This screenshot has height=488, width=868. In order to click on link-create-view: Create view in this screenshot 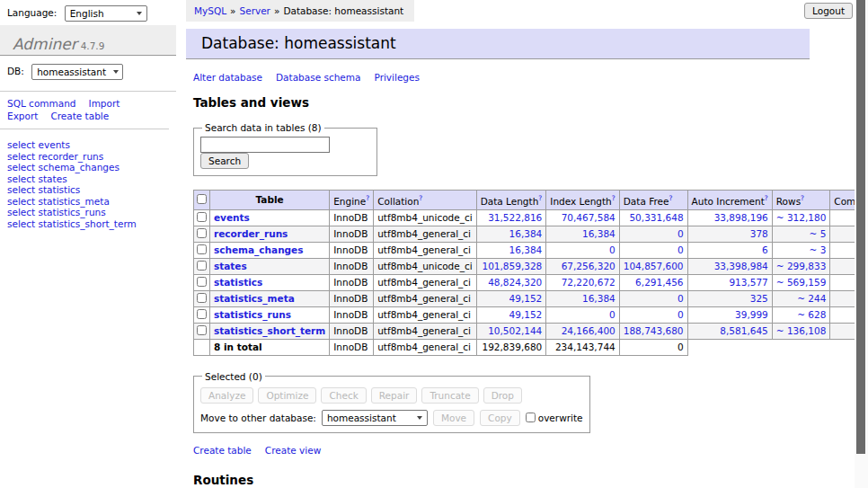, I will do `click(293, 450)`.